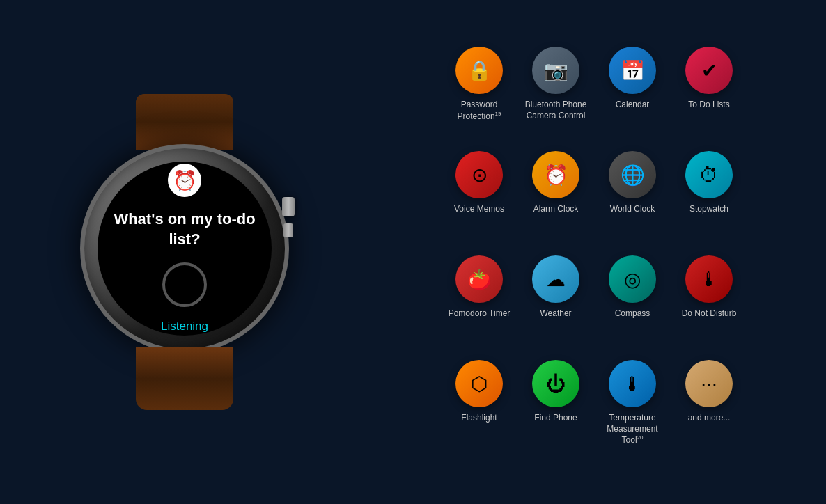 This screenshot has height=504, width=826. I want to click on app-label-alarm-clock: Alarm Clock, so click(556, 210).